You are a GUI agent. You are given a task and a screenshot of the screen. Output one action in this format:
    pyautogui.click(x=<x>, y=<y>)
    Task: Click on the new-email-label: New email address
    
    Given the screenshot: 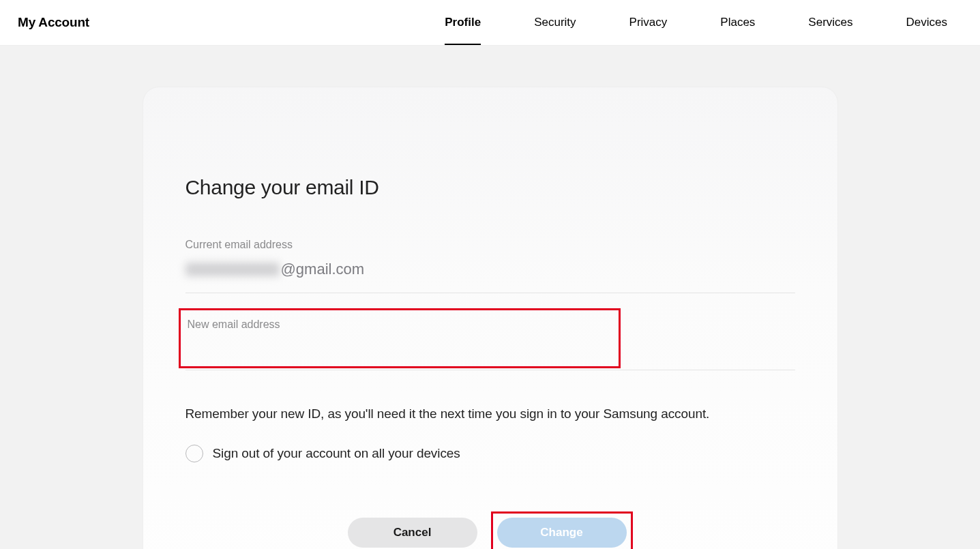 What is the action you would take?
    pyautogui.click(x=400, y=325)
    